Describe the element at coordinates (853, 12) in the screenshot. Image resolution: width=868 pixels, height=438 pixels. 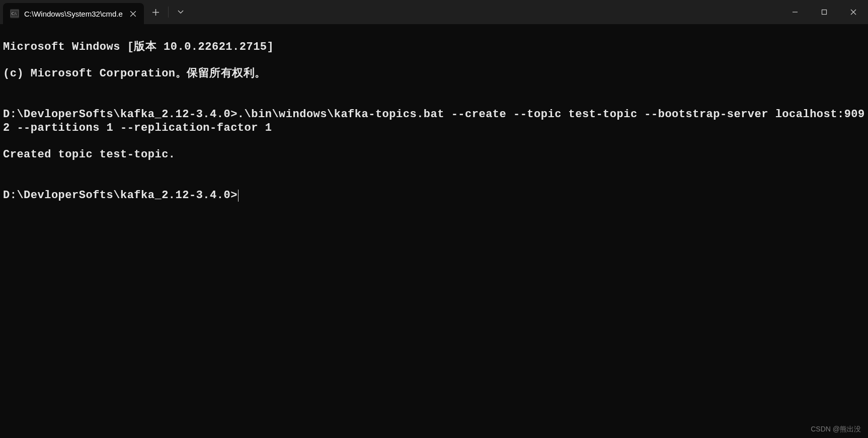
I see `window-close-button` at that location.